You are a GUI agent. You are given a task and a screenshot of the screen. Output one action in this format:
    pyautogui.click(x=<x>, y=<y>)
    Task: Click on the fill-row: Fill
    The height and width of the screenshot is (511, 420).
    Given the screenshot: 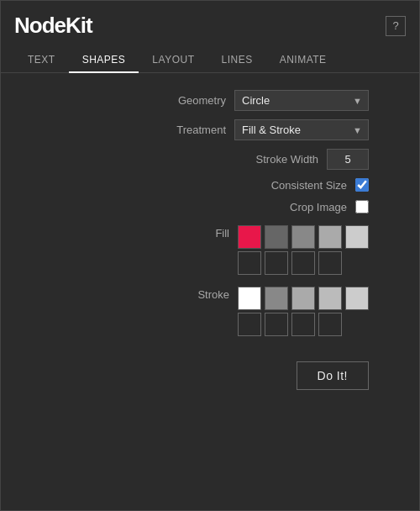 What is the action you would take?
    pyautogui.click(x=210, y=250)
    